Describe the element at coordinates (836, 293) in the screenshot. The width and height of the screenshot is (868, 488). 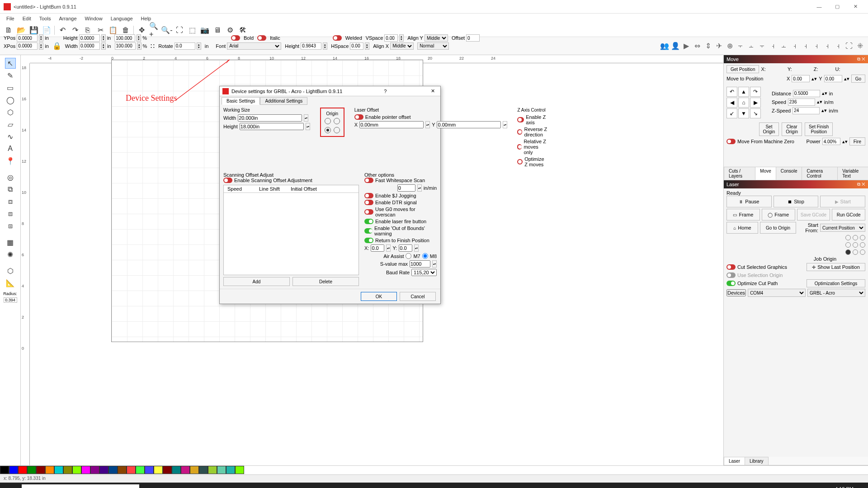
I see `device-select: GRBL - Acro` at that location.